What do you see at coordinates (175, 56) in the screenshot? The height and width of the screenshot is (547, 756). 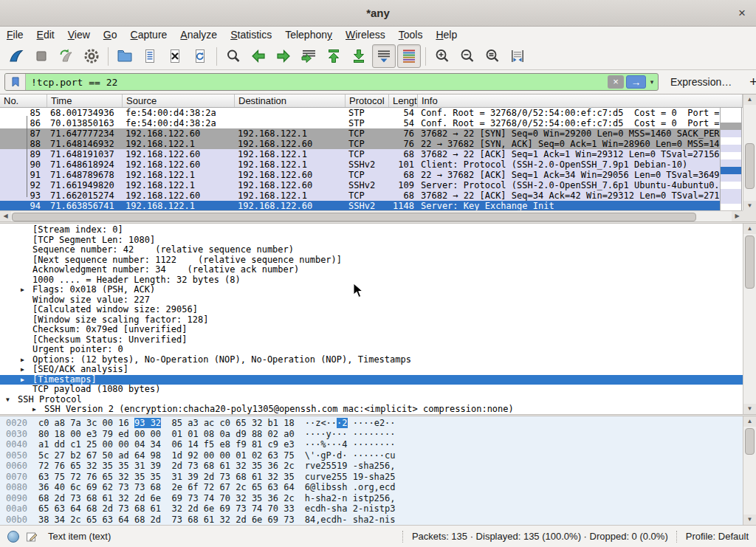 I see `close-file-button` at bounding box center [175, 56].